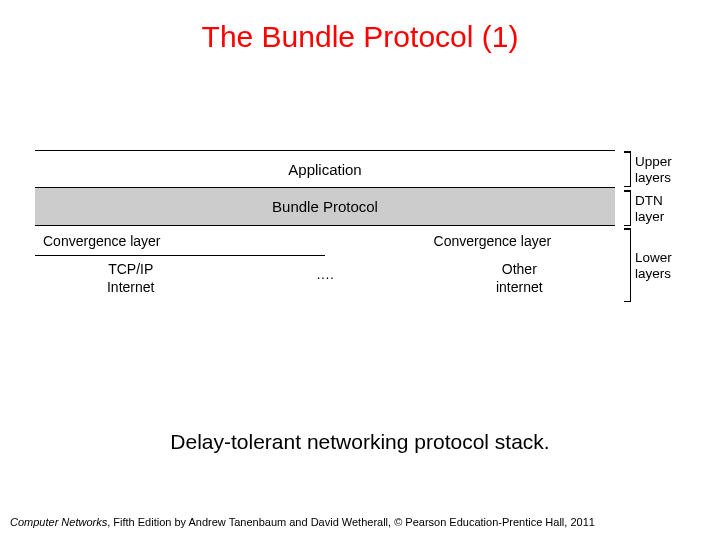 This screenshot has height=540, width=720. Describe the element at coordinates (180, 241) in the screenshot. I see `convergence-layer-left: Convergence layer` at that location.